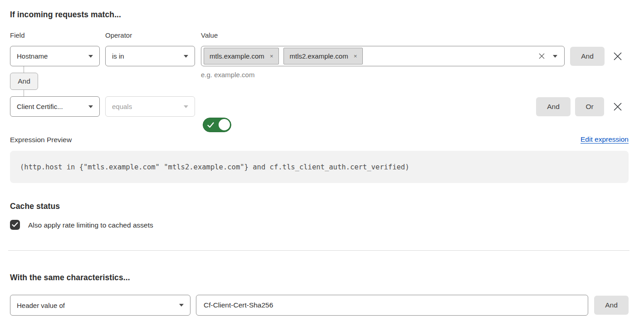 The image size is (644, 327). Describe the element at coordinates (319, 167) in the screenshot. I see `expression-code-preview: (http.host in {"mtls.example.com" "mtls2…` at that location.